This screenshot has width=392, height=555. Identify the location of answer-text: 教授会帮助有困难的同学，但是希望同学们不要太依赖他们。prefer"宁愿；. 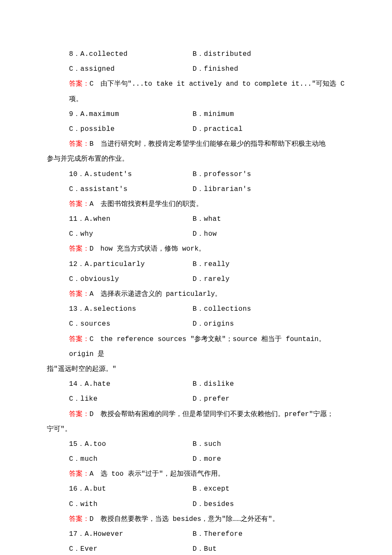
(214, 414).